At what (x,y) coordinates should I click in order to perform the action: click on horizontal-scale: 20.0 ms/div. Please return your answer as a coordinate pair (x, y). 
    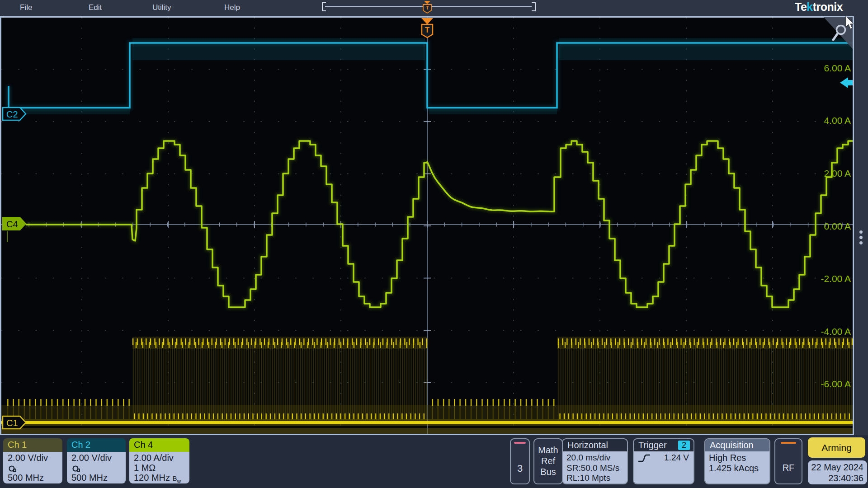
    Looking at the image, I should click on (597, 458).